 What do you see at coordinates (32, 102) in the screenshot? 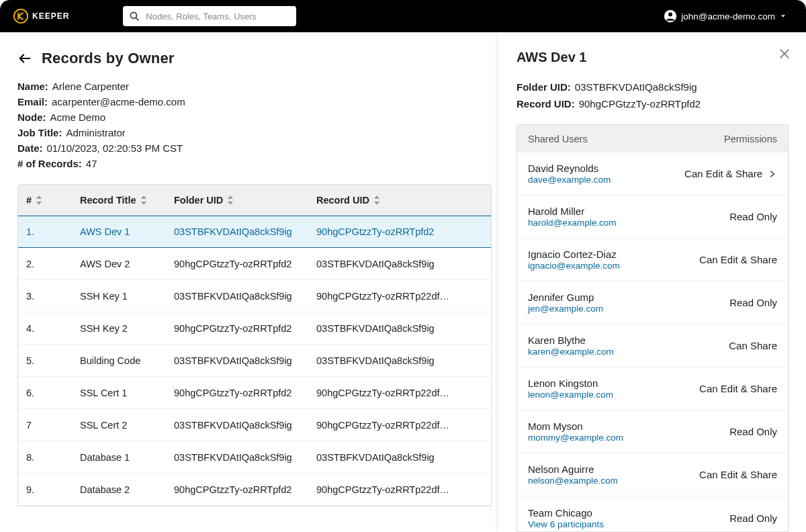
I see `email-label: Email:` at bounding box center [32, 102].